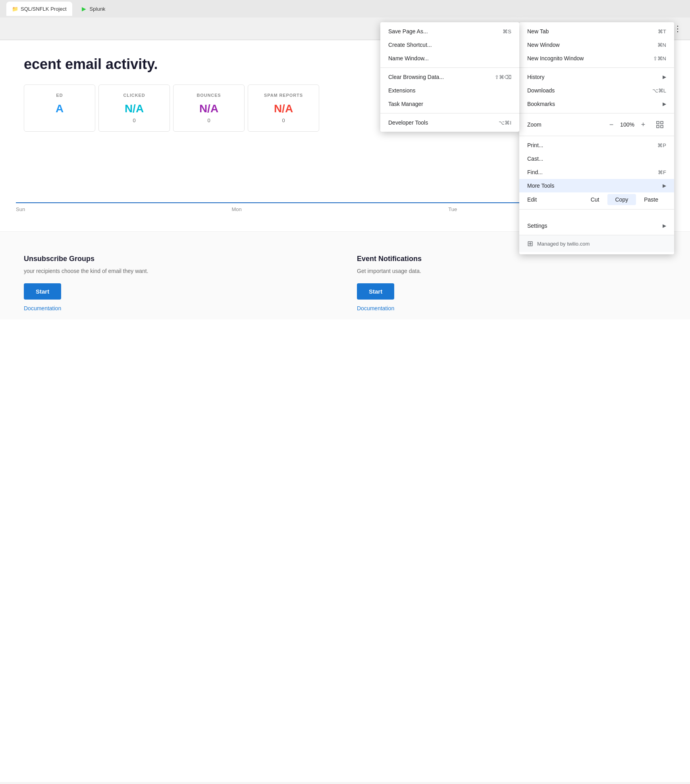 This screenshot has height=784, width=690. Describe the element at coordinates (410, 45) in the screenshot. I see `submenu-shortcut-label: Create Shortcut...` at that location.